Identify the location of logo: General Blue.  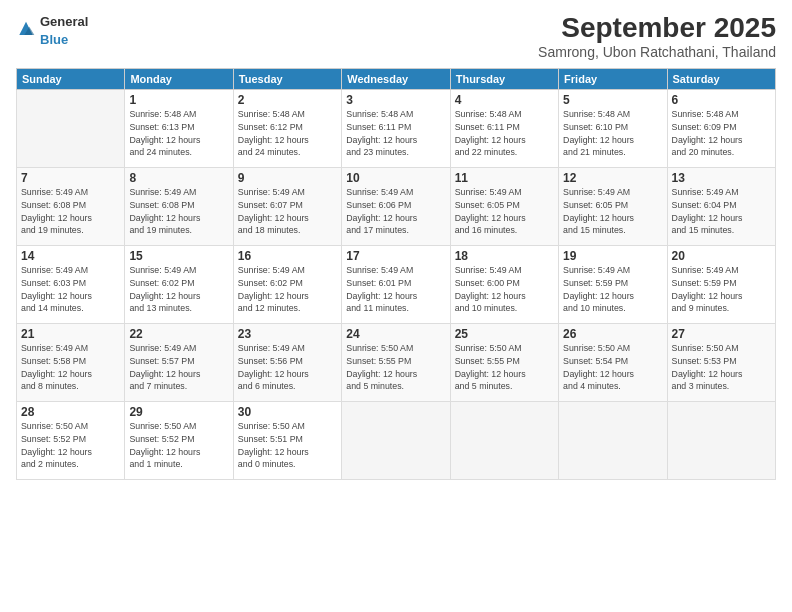
(52, 30).